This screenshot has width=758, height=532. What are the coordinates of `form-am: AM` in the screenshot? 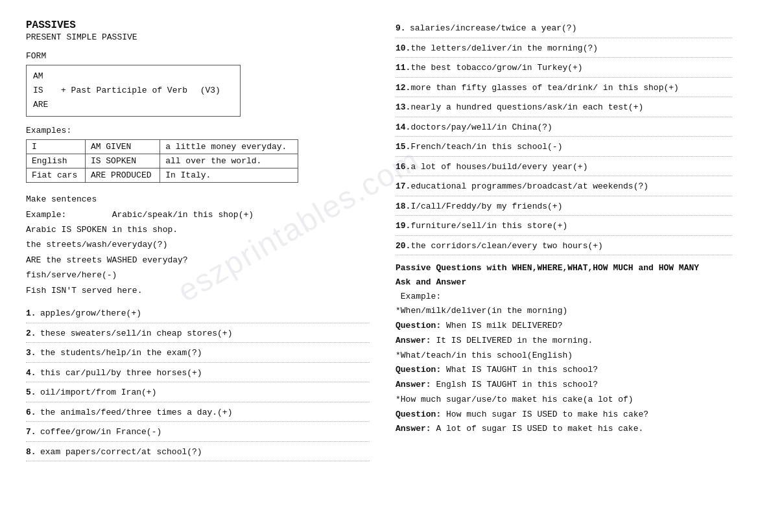 It's located at (38, 76).